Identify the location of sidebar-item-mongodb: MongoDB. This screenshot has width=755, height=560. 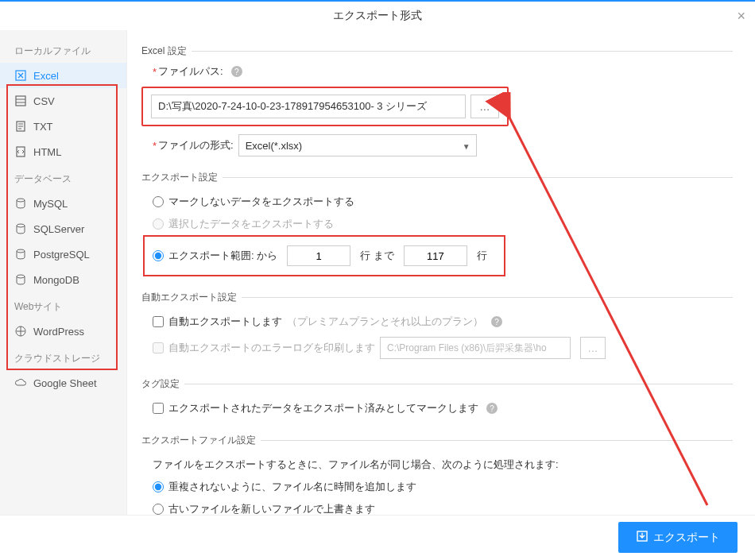
(64, 280).